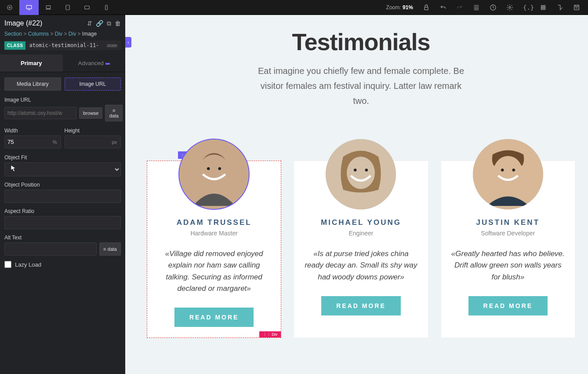  I want to click on width-input, so click(27, 142).